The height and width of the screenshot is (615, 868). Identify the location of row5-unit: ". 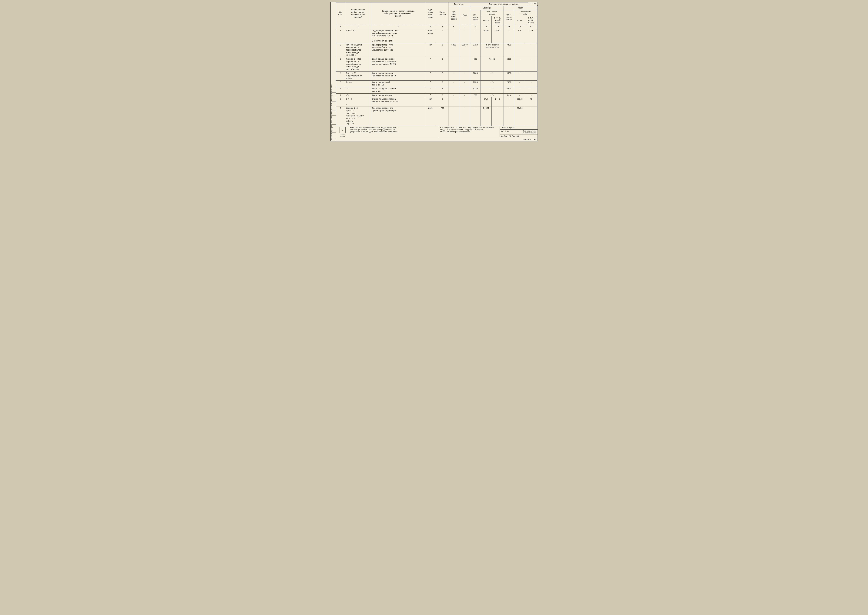
(431, 84).